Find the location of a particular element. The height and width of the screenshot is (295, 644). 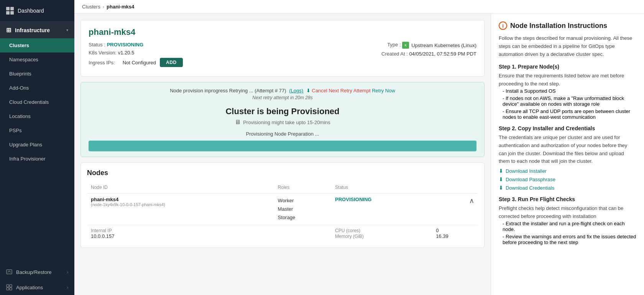

status-row: Status : PROVISIONING is located at coordinates (186, 44).